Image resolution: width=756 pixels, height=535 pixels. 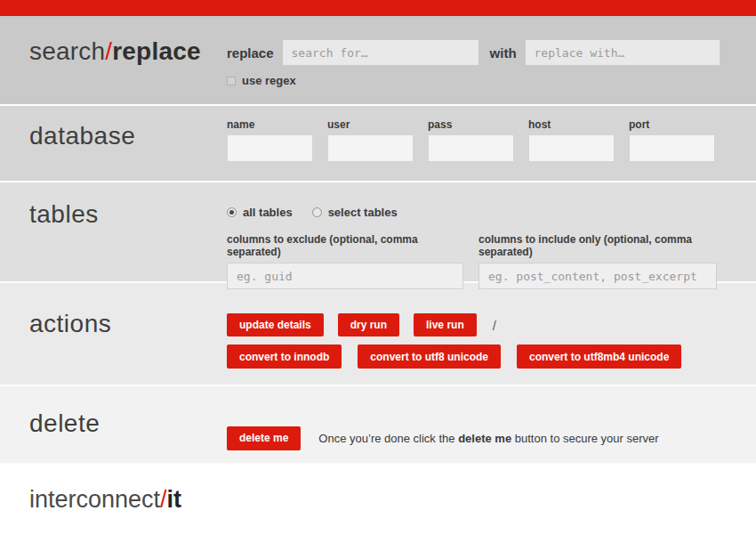 I want to click on db-port-label: port, so click(x=672, y=125).